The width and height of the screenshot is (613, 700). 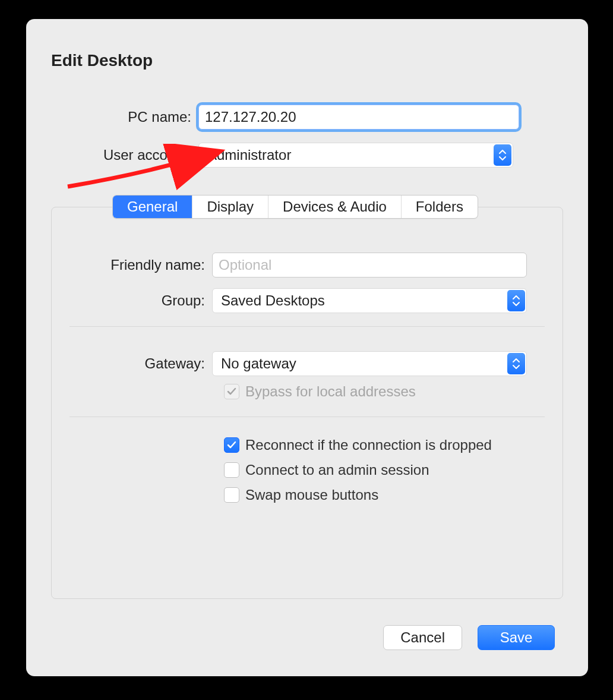 What do you see at coordinates (516, 638) in the screenshot?
I see `save-button: Save` at bounding box center [516, 638].